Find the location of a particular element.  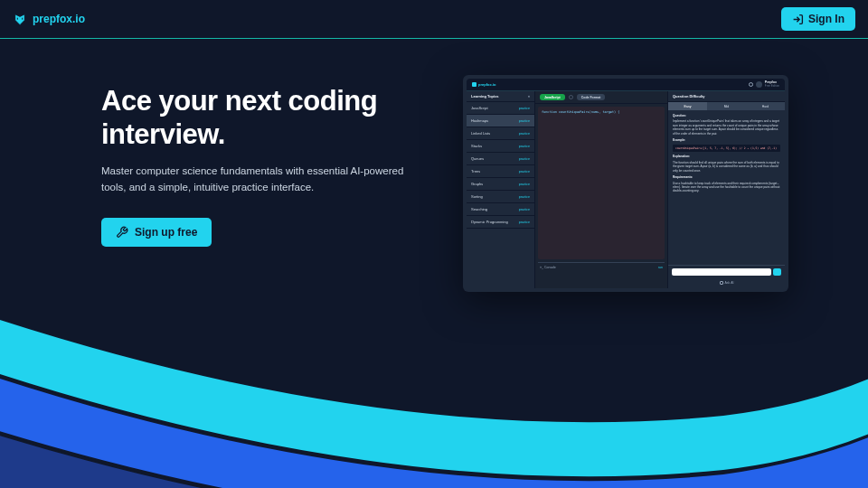

tools-icon is located at coordinates (122, 232).